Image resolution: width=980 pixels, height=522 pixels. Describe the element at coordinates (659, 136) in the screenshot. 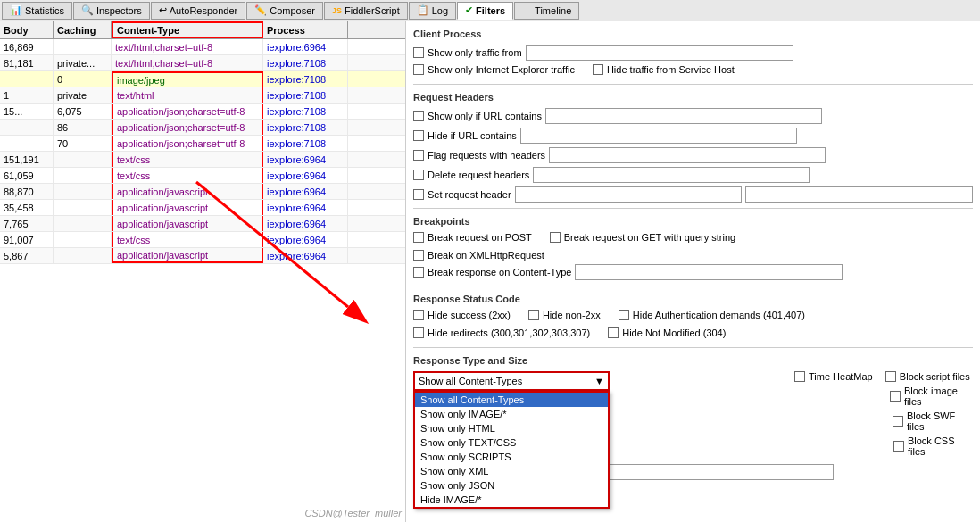

I see `hide-url-input` at that location.